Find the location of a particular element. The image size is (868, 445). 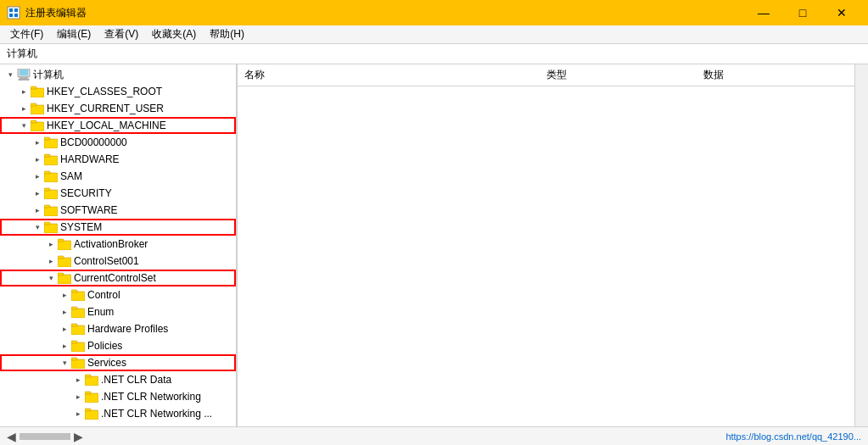

folder-icon-currentcontrolset is located at coordinates (64, 278).